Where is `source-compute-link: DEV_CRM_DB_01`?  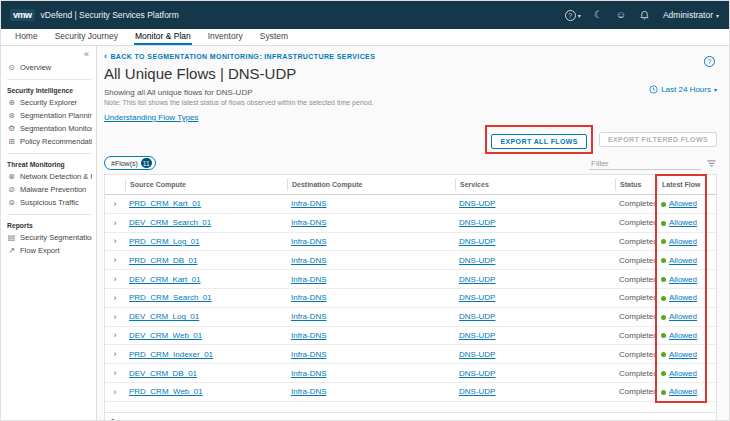
source-compute-link: DEV_CRM_DB_01 is located at coordinates (163, 374).